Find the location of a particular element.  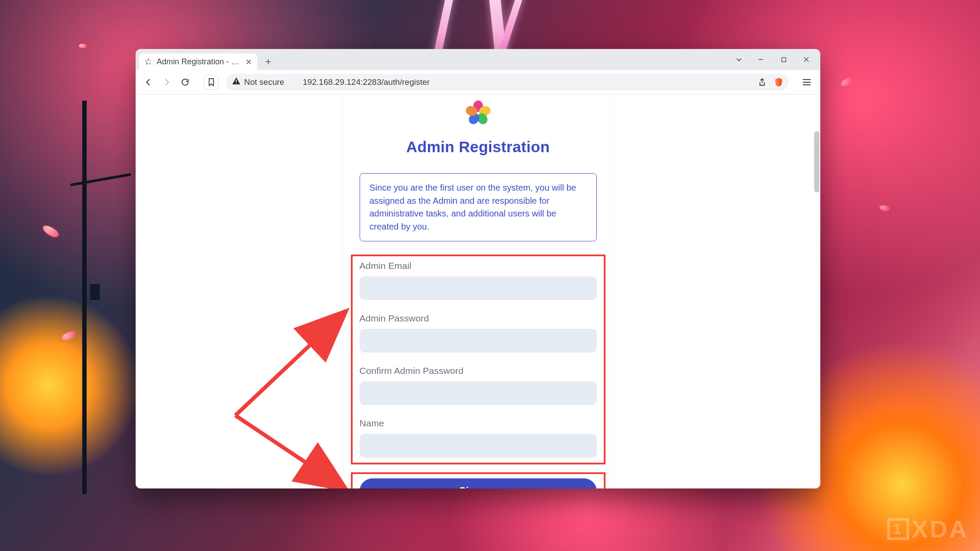

name-label: Name is located at coordinates (478, 423).